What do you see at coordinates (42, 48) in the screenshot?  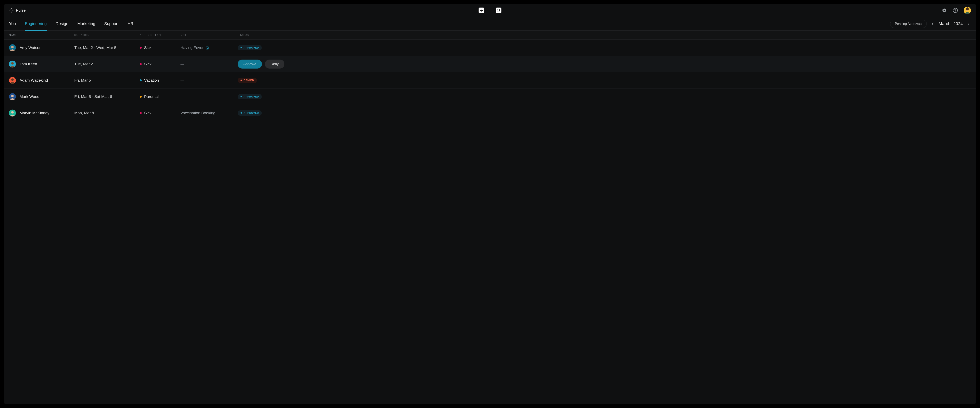 I see `cell-name: Amy Watson` at bounding box center [42, 48].